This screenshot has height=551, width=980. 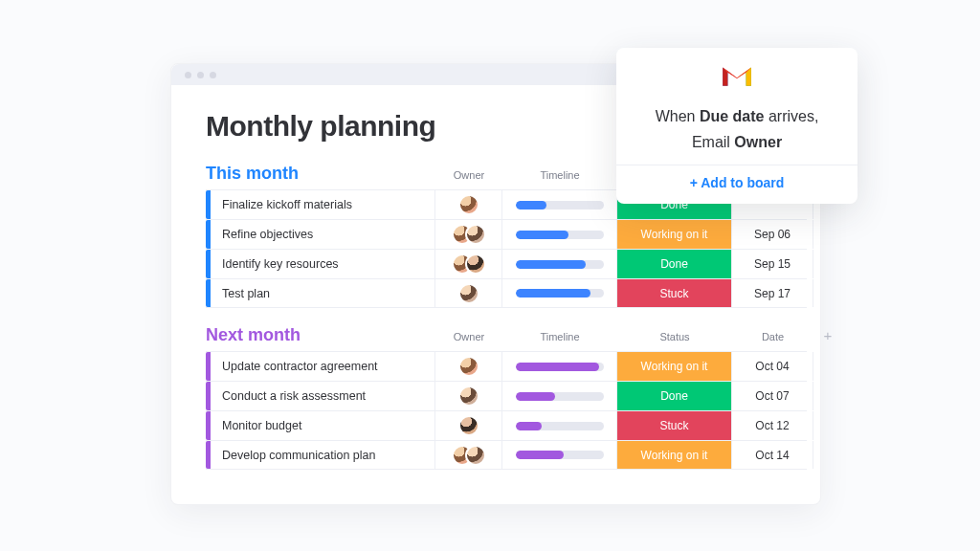 I want to click on date-cell: Sep 17, so click(x=773, y=293).